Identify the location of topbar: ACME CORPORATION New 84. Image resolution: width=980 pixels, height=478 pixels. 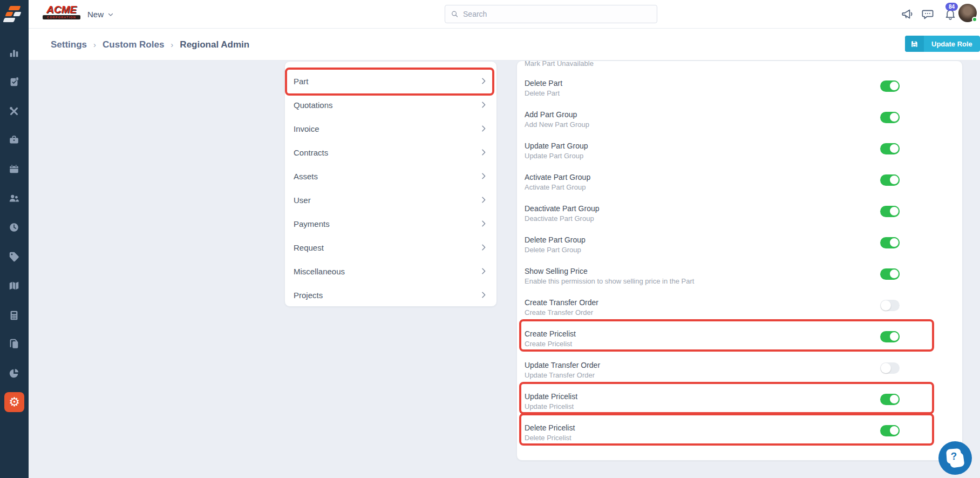
(504, 14).